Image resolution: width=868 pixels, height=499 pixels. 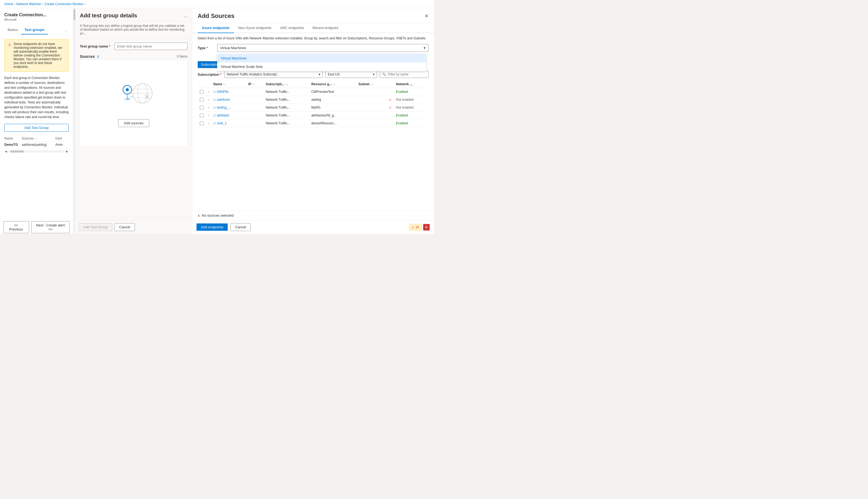 I want to click on sources-info-icon: ℹ, so click(x=98, y=57).